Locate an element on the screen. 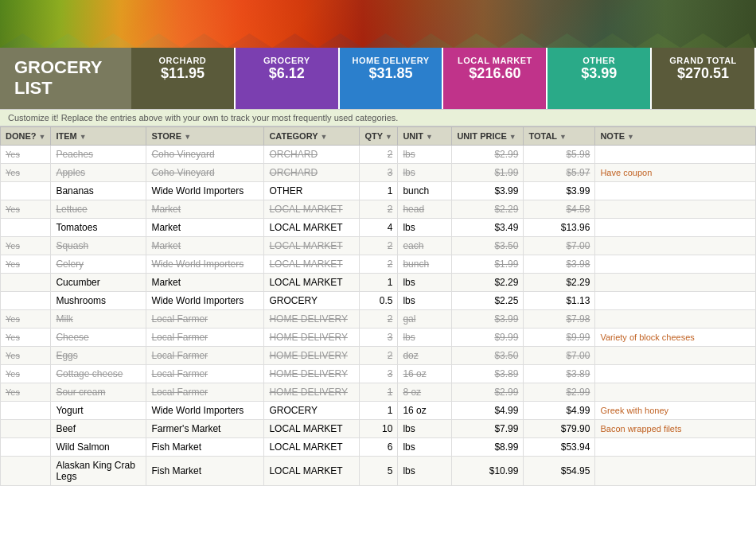 The height and width of the screenshot is (556, 756). summary-card-orchard: ORCHARD$11.95 is located at coordinates (183, 78).